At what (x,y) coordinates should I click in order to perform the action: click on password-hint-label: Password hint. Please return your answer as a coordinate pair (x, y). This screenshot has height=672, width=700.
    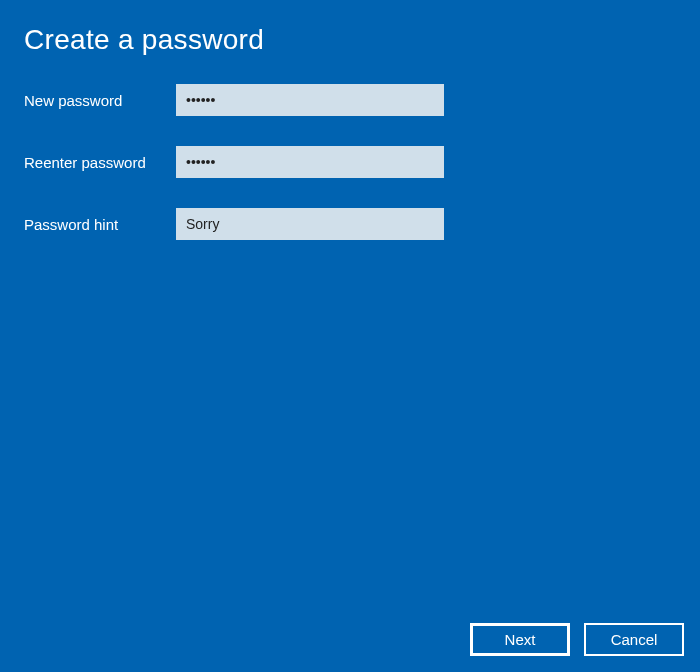
    Looking at the image, I should click on (100, 224).